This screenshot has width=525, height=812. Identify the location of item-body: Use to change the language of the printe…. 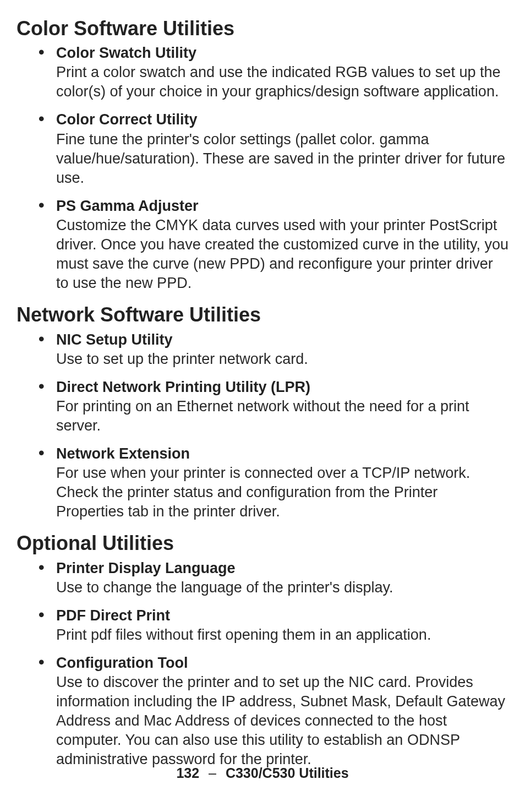
(282, 588).